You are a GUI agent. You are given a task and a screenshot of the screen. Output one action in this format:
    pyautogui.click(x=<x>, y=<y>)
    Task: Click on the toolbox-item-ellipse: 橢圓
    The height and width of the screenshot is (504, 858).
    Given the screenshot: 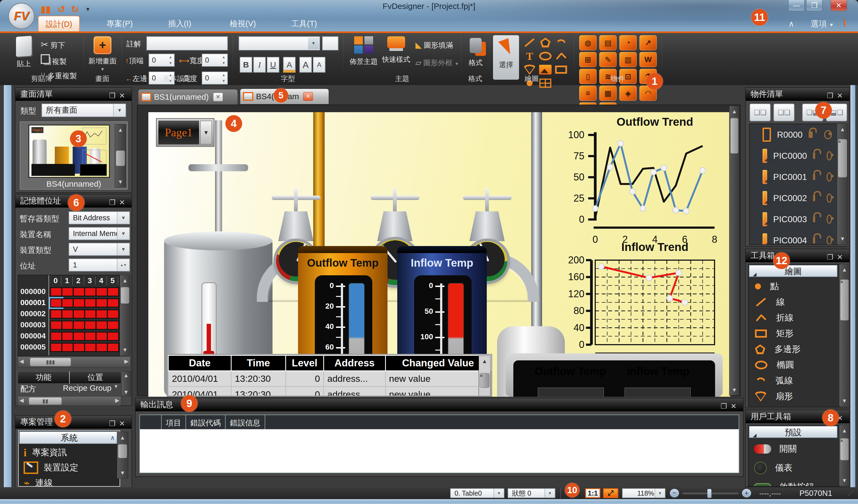 What is the action you would take?
    pyautogui.click(x=793, y=365)
    